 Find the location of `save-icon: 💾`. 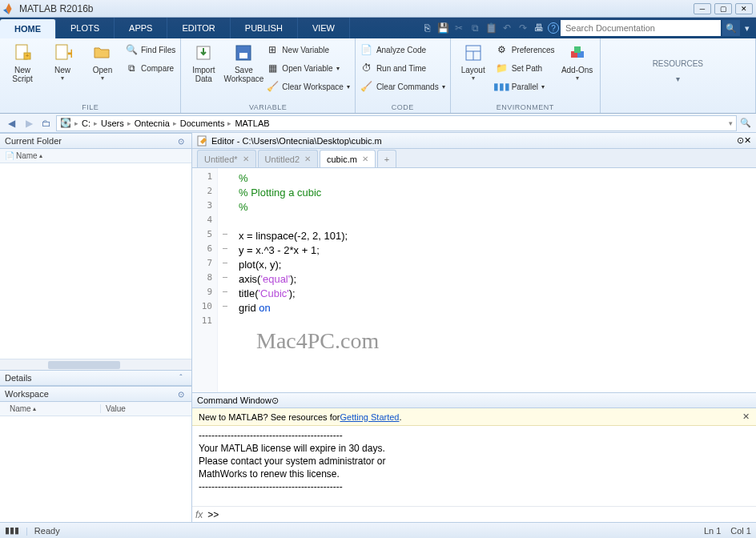

save-icon: 💾 is located at coordinates (443, 28).